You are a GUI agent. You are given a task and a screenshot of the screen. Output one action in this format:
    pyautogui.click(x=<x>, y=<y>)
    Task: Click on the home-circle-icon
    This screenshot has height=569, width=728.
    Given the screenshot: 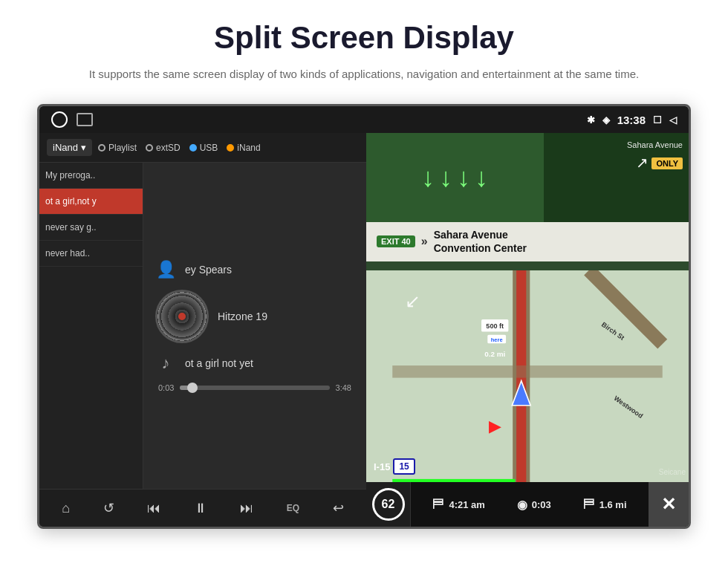 What is the action you would take?
    pyautogui.click(x=59, y=120)
    